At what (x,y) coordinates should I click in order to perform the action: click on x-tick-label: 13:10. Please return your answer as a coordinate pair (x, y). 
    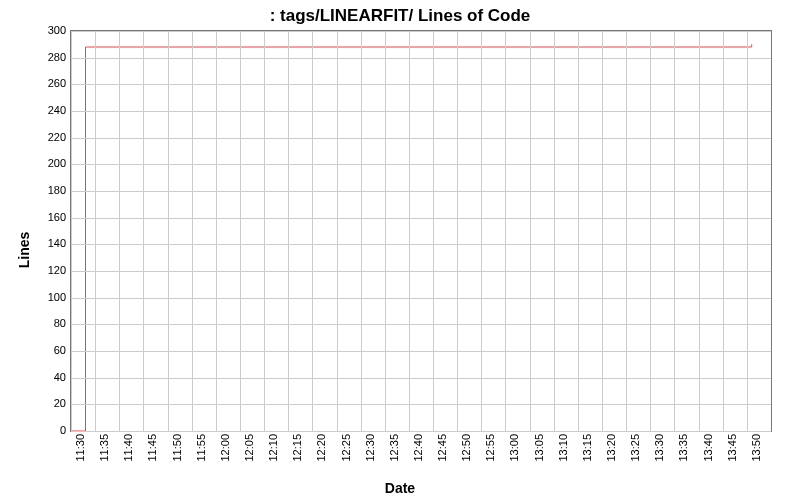
    Looking at the image, I should click on (563, 448).